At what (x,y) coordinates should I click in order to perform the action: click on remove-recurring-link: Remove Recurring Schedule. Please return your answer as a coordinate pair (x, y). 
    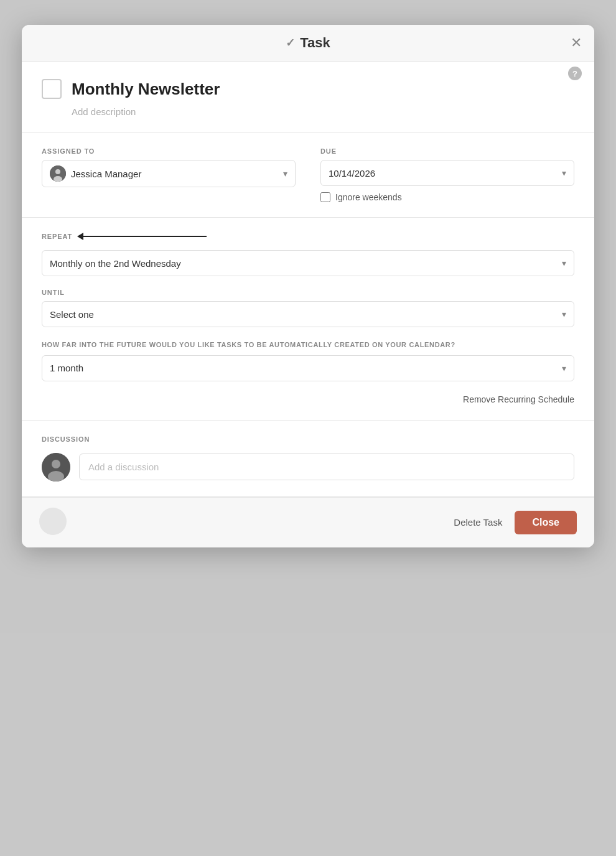
    Looking at the image, I should click on (519, 399).